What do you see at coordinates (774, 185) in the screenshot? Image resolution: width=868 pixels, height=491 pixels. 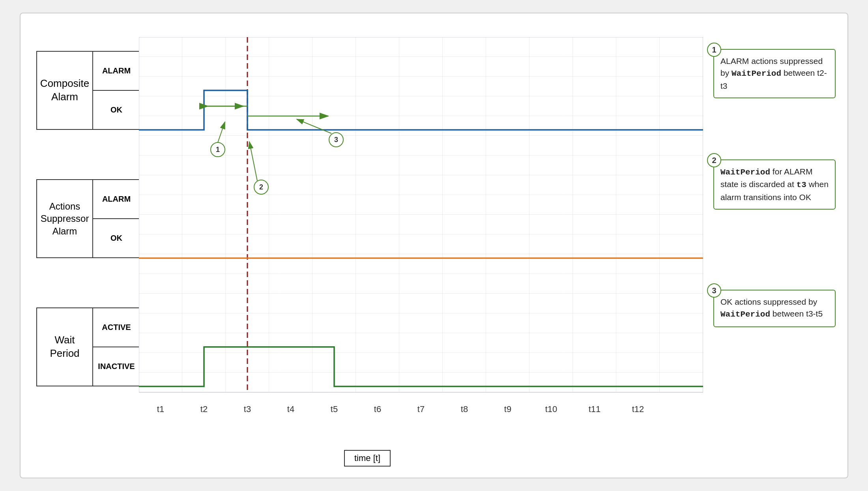 I see `annotation-2: 2 WaitPeriod for ALARM state is discarde…` at bounding box center [774, 185].